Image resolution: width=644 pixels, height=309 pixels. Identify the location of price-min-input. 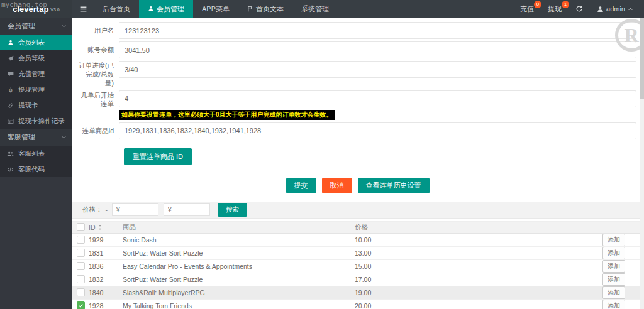
(135, 210).